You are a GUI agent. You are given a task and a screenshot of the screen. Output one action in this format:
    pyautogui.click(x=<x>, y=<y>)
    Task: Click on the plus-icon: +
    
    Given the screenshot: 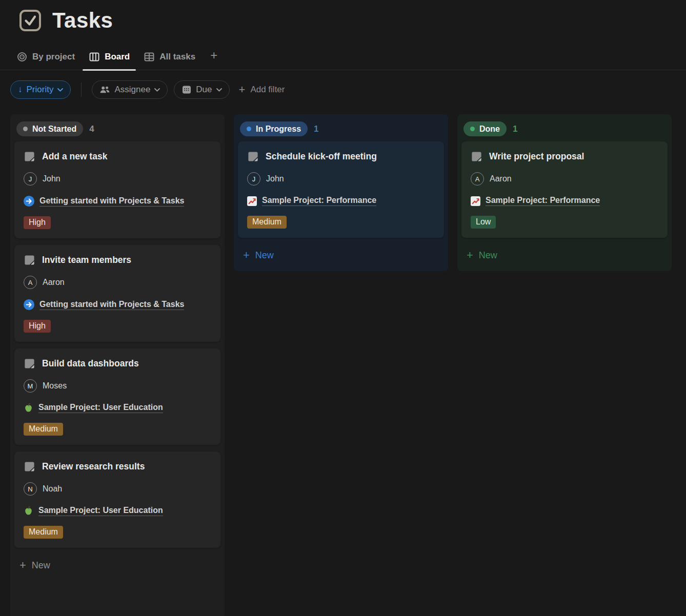 What is the action you would take?
    pyautogui.click(x=242, y=90)
    